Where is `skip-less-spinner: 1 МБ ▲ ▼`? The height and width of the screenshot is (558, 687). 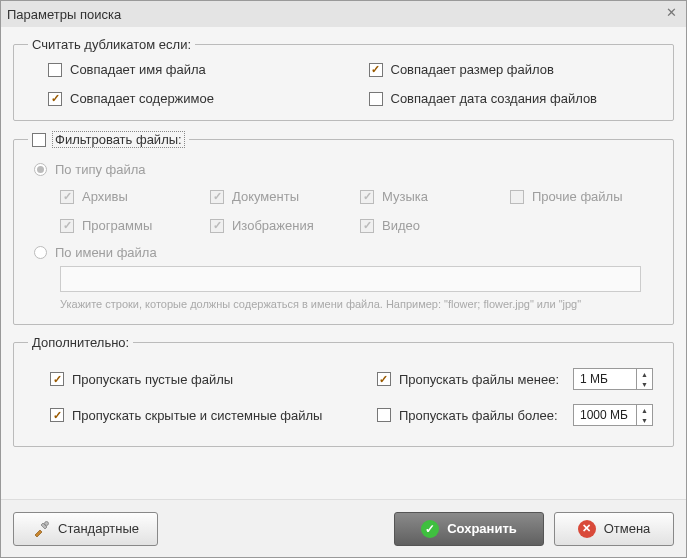 skip-less-spinner: 1 МБ ▲ ▼ is located at coordinates (613, 379).